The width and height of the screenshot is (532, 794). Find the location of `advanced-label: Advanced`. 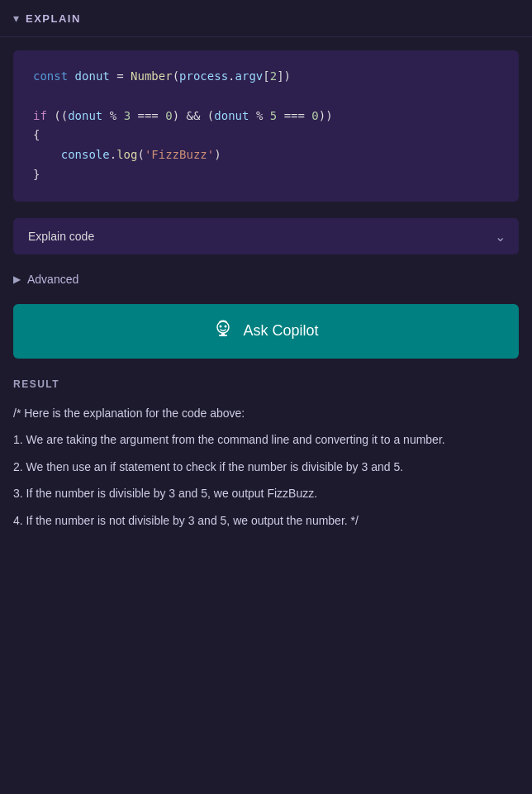

advanced-label: Advanced is located at coordinates (53, 279).